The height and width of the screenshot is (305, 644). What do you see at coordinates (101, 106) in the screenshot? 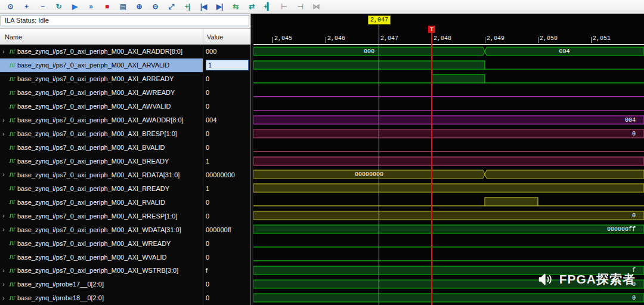
I see `signal-name-cell: base_zynq_i/ps7_0_axi_periph_M00_AXI_AWV…` at bounding box center [101, 106].